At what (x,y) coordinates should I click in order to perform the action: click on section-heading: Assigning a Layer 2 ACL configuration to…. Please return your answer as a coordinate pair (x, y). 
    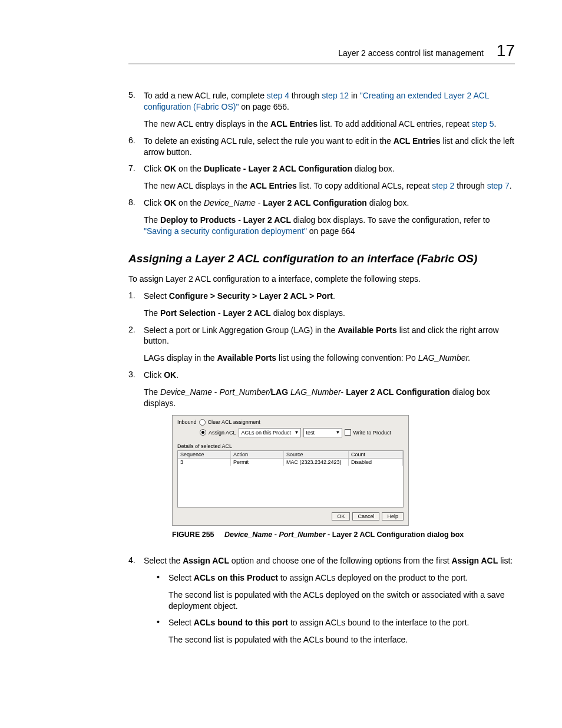
    Looking at the image, I should click on (322, 259).